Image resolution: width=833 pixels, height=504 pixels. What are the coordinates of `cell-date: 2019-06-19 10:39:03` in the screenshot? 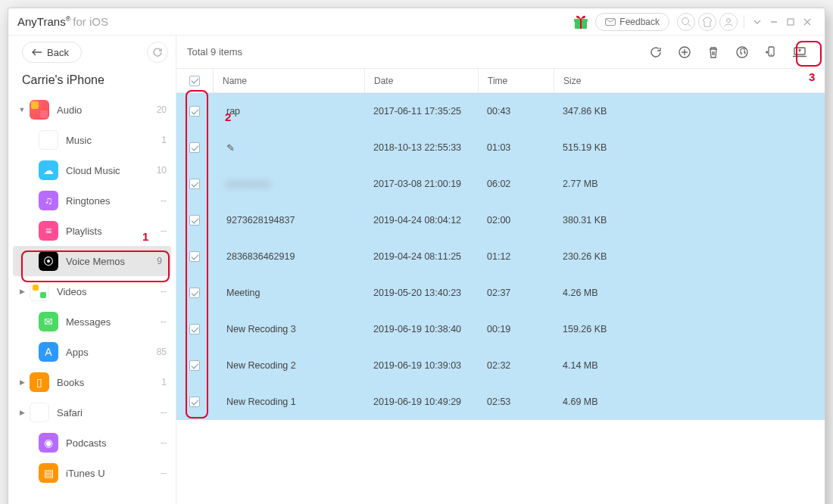 It's located at (421, 366).